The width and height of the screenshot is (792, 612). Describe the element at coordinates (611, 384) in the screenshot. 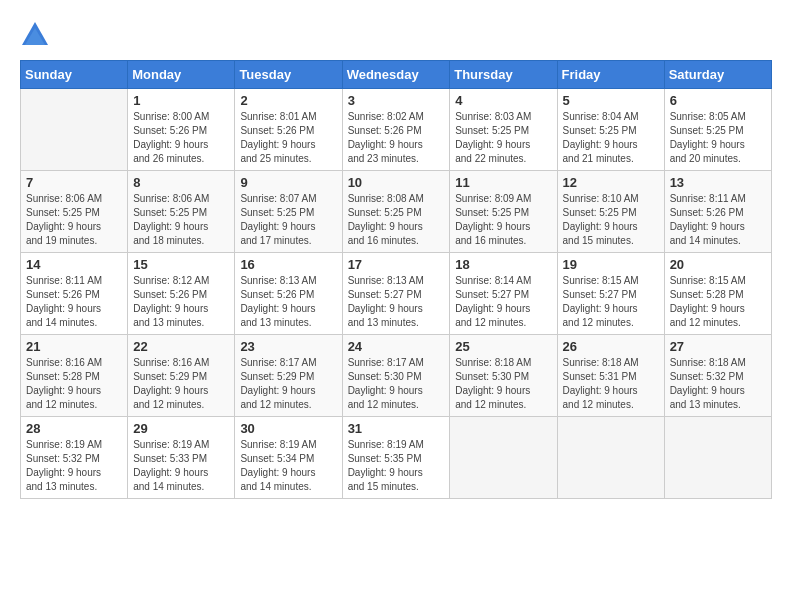

I see `day-info: Sunrise: 8:18 AMSunset: 5:31 PMDaylight:…` at that location.